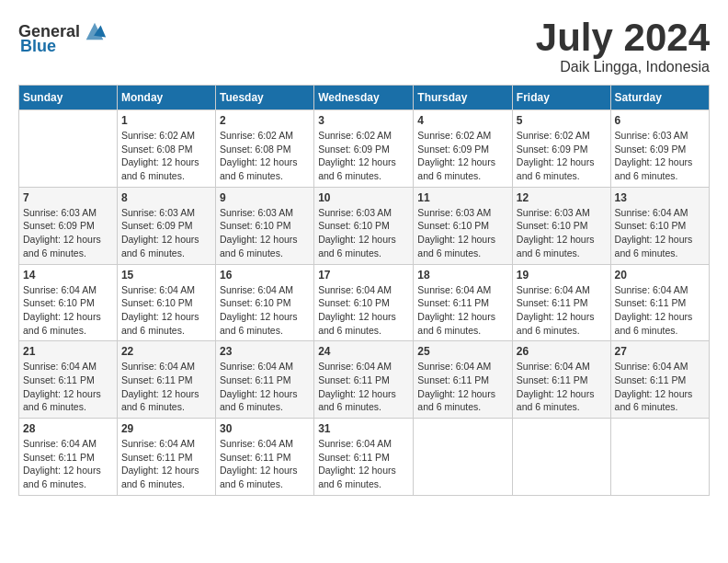 Image resolution: width=728 pixels, height=563 pixels. I want to click on title-section: July 2024 Daik Lingga, Indonesia, so click(623, 47).